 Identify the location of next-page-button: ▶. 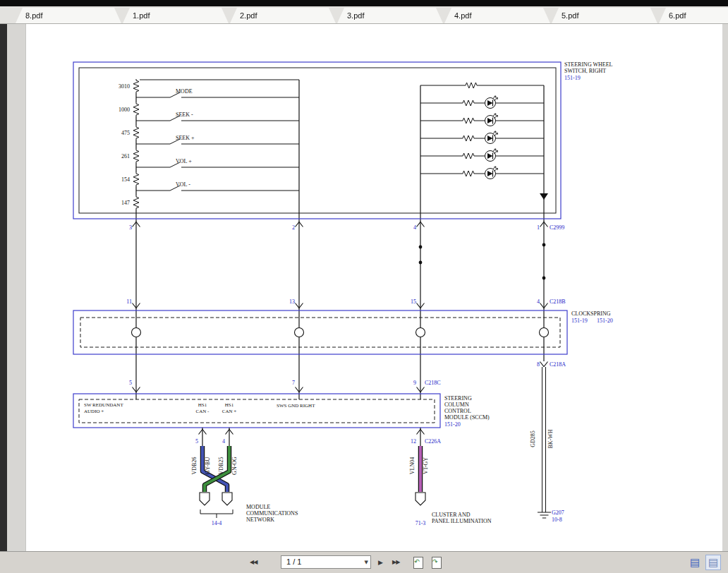
(381, 562).